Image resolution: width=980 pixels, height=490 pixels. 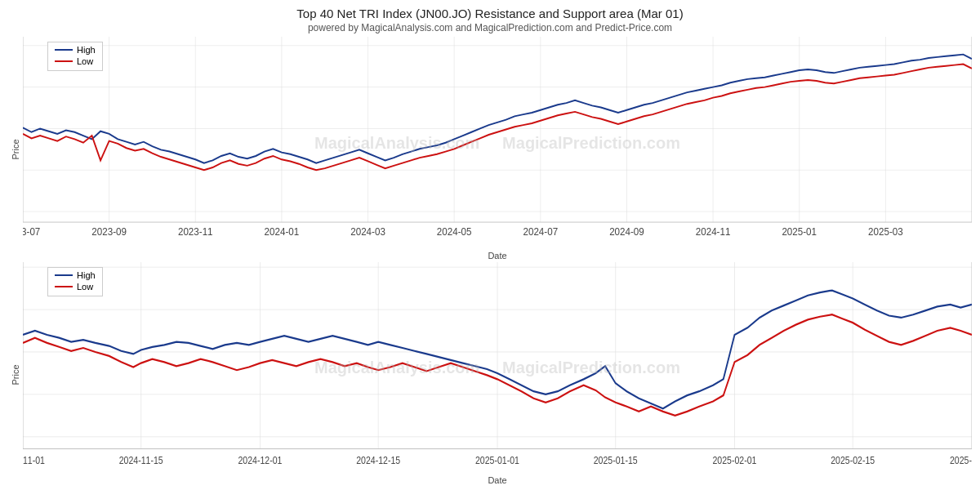 What do you see at coordinates (490, 13) in the screenshot?
I see `main-title: Top 40 Net TRI Index (JN00.JO) Resistanc…` at bounding box center [490, 13].